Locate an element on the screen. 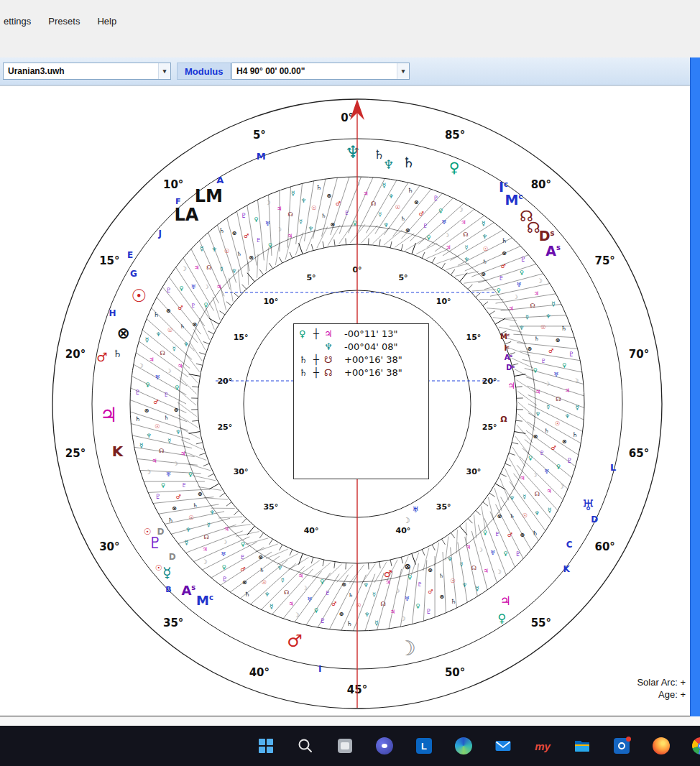  blue-app-icon is located at coordinates (622, 746).